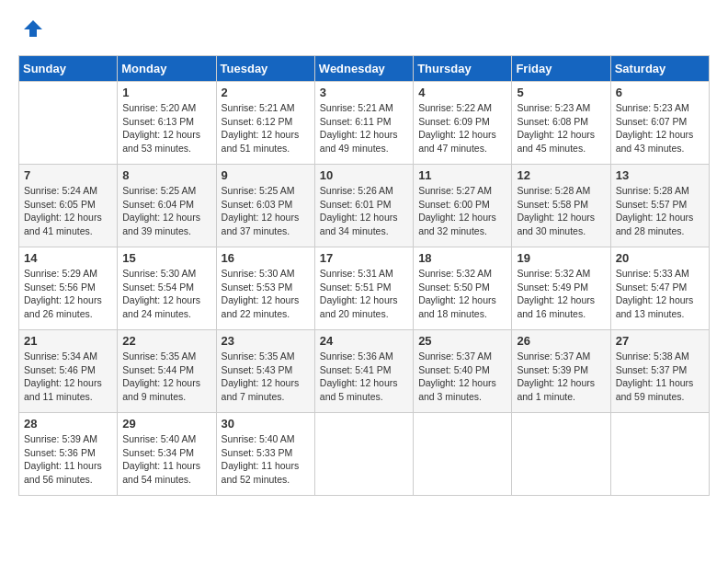 The height and width of the screenshot is (563, 728). What do you see at coordinates (660, 175) in the screenshot?
I see `day-number: 13` at bounding box center [660, 175].